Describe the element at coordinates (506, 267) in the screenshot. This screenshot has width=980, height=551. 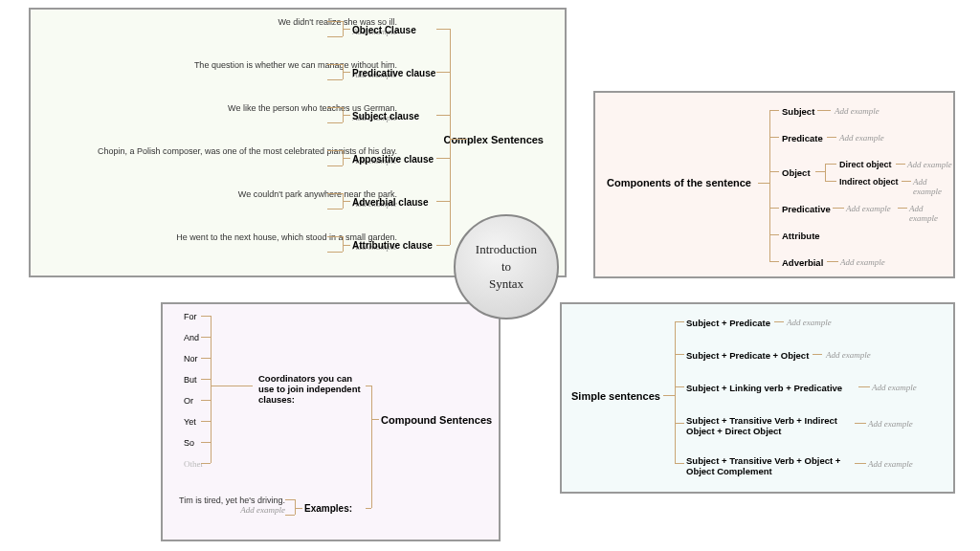
I see `center-topic: Introduction to Syntax` at that location.